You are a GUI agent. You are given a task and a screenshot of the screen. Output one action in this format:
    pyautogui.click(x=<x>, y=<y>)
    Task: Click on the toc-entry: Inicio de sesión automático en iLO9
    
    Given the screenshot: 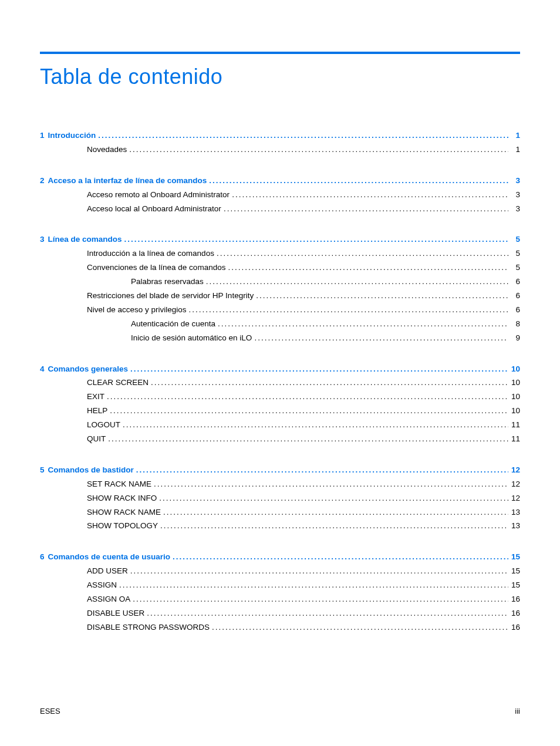 What is the action you would take?
    pyautogui.click(x=280, y=338)
    